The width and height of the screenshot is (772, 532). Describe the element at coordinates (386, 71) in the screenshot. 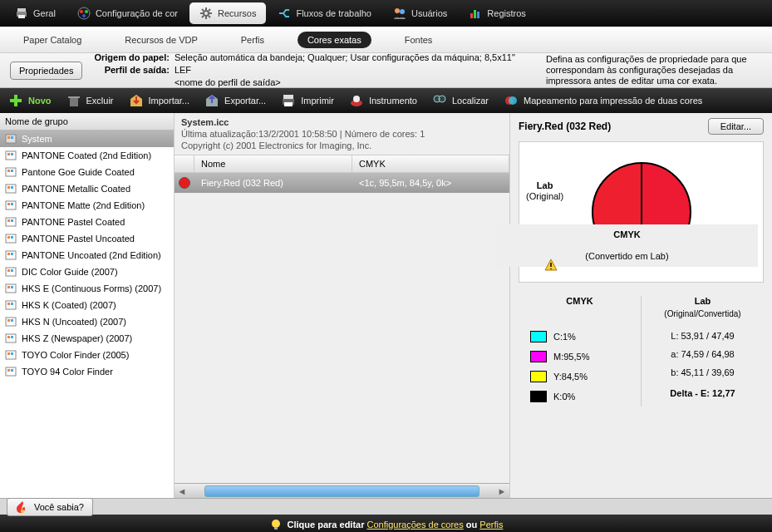

I see `properties-bar: Propriedades Origem do papel: Perfil de …` at that location.